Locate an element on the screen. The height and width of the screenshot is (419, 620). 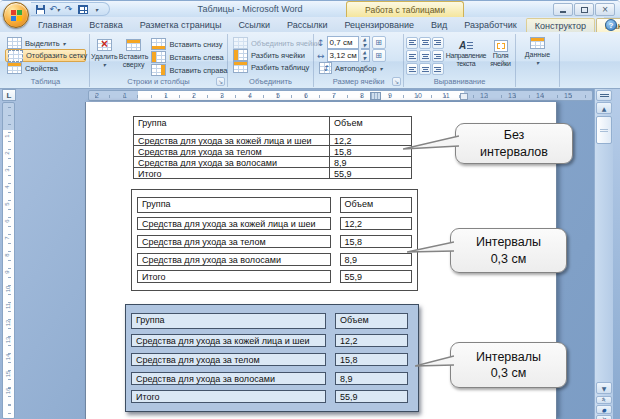
previous-page-button is located at coordinates (604, 400).